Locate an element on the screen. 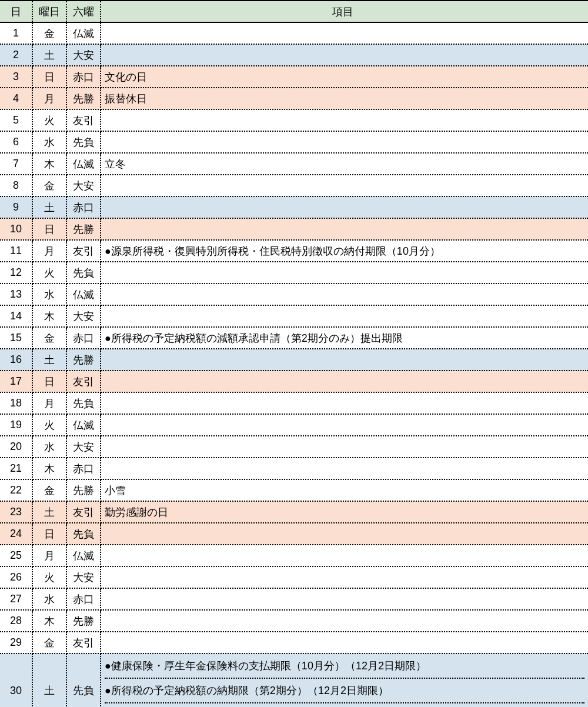 This screenshot has height=707, width=588. cell-day: 25 is located at coordinates (16, 555).